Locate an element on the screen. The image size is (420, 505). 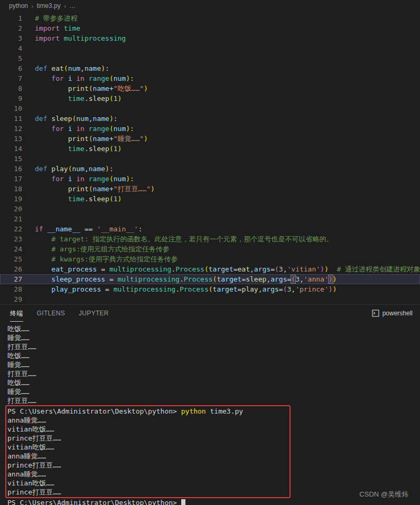
line-number: 13 is located at coordinates (11, 138).